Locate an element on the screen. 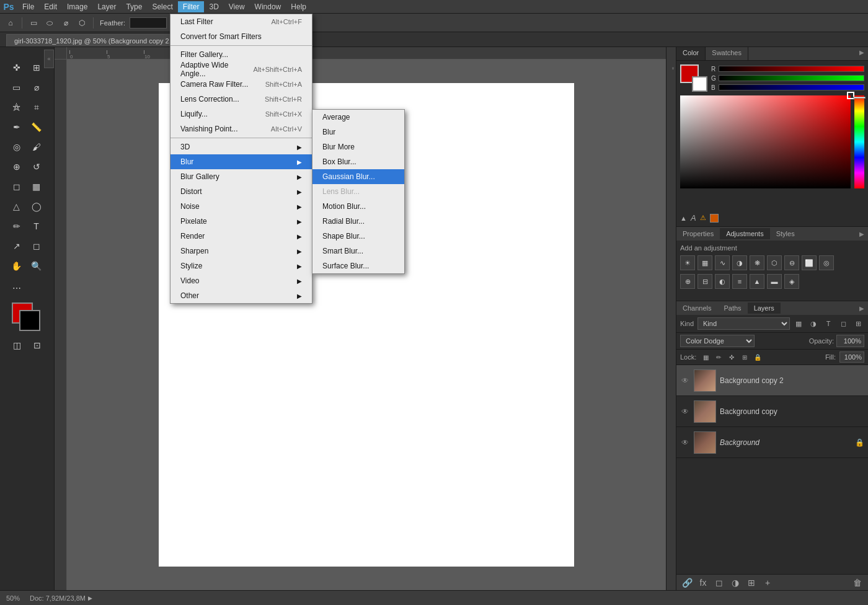 The width and height of the screenshot is (868, 605). menu-edit: Edit is located at coordinates (51, 7).